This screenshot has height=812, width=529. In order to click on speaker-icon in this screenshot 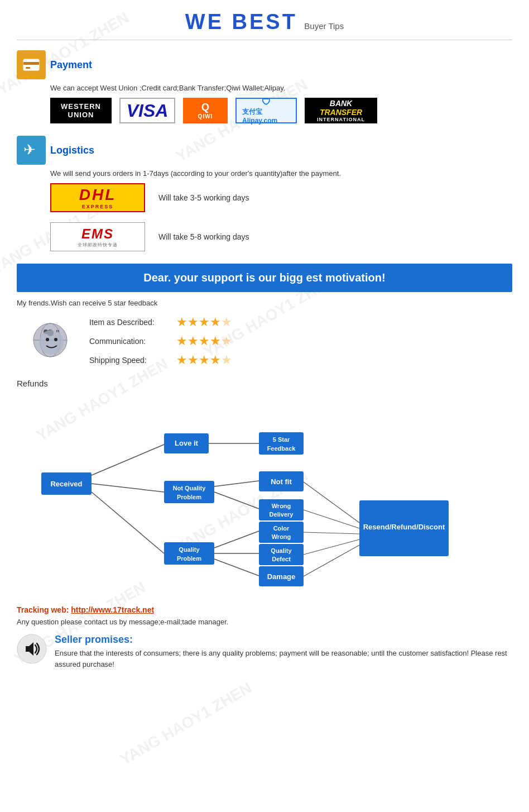, I will do `click(32, 649)`.